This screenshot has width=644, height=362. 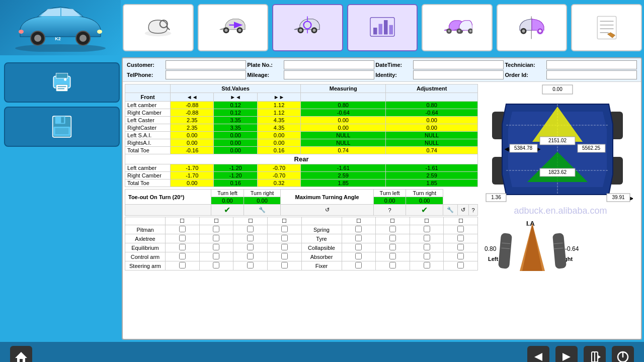 What do you see at coordinates (227, 210) in the screenshot?
I see `check-icon-1: ✔` at bounding box center [227, 210].